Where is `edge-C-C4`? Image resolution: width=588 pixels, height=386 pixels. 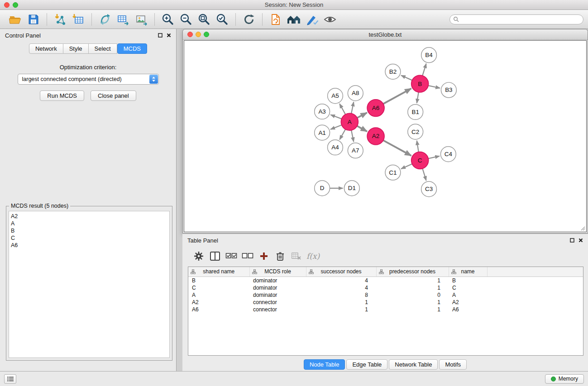 edge-C-C4 is located at coordinates (434, 157).